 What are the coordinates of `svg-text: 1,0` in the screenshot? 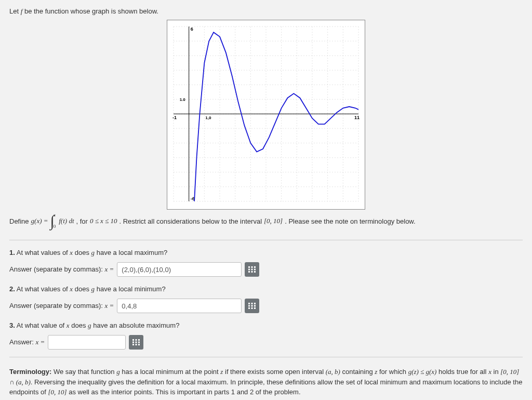 It's located at (208, 118).